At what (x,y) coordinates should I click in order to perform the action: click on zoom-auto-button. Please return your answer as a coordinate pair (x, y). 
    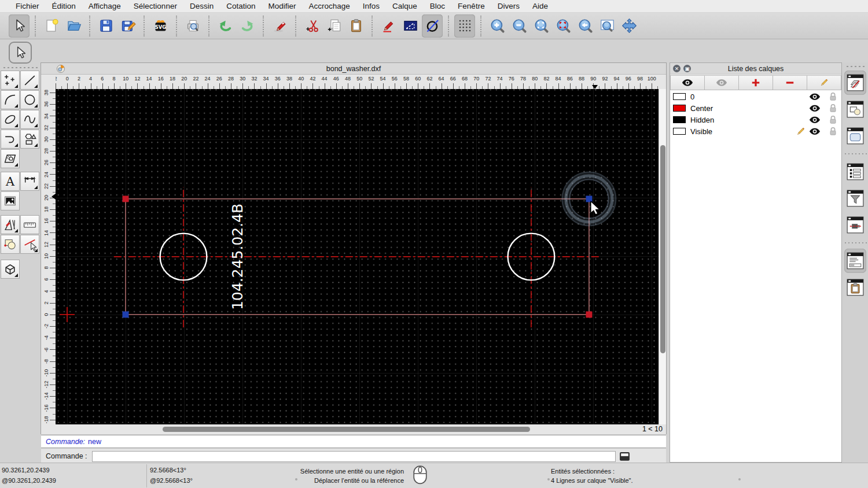
    Looking at the image, I should click on (541, 26).